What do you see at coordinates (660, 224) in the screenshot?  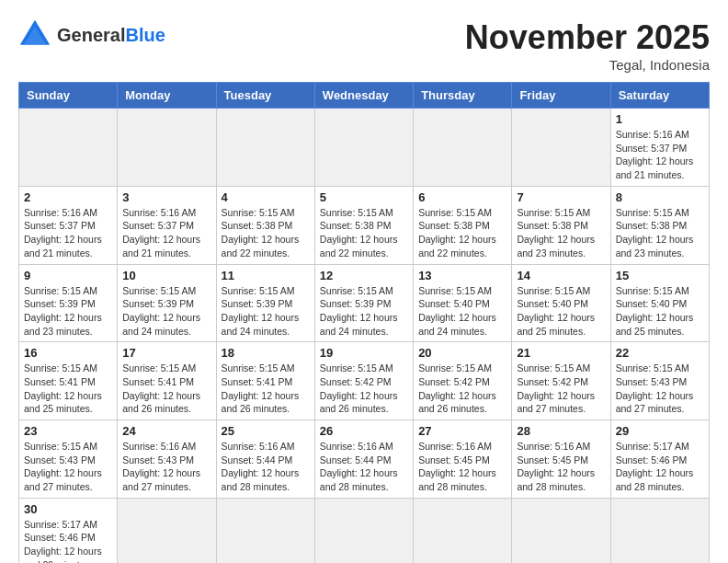 I see `calendar-cell: 8Sunrise: 5:15 AM Sunset: 5:38 PM Daylig…` at bounding box center [660, 224].